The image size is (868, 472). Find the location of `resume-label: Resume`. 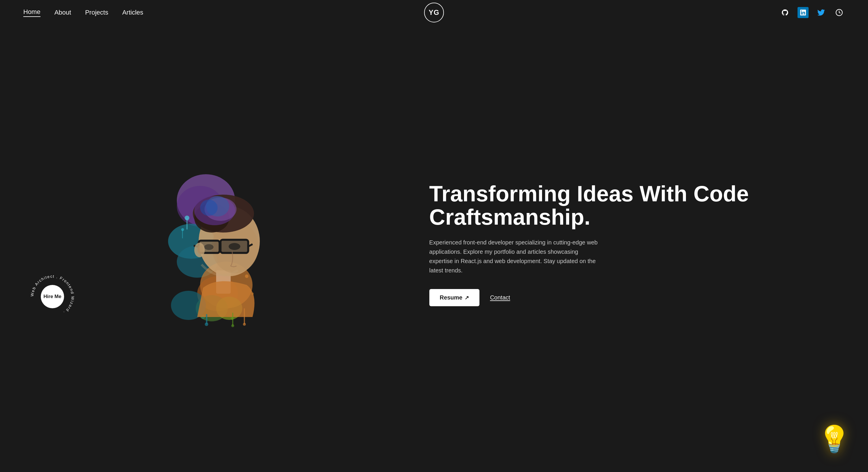

resume-label: Resume is located at coordinates (451, 298).